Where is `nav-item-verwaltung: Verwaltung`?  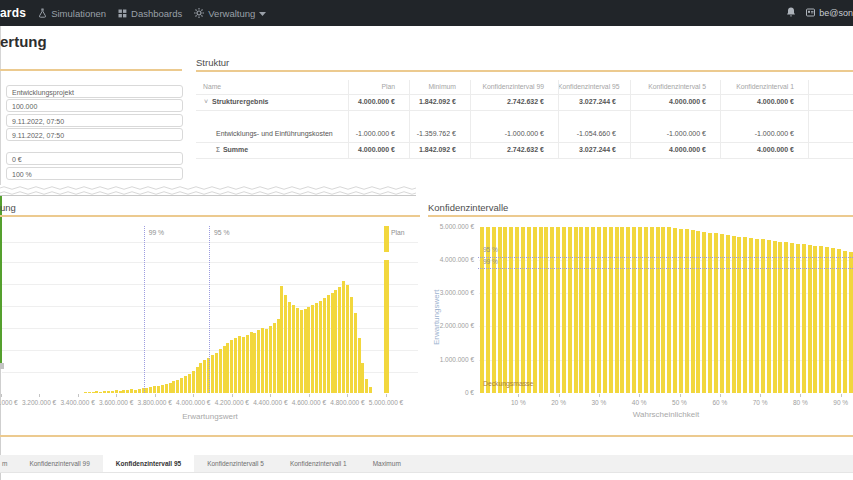 nav-item-verwaltung: Verwaltung is located at coordinates (230, 14).